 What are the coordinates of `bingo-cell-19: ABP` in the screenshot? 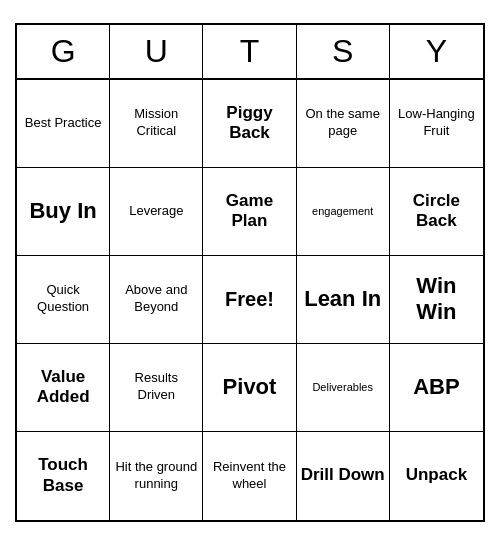 It's located at (436, 388).